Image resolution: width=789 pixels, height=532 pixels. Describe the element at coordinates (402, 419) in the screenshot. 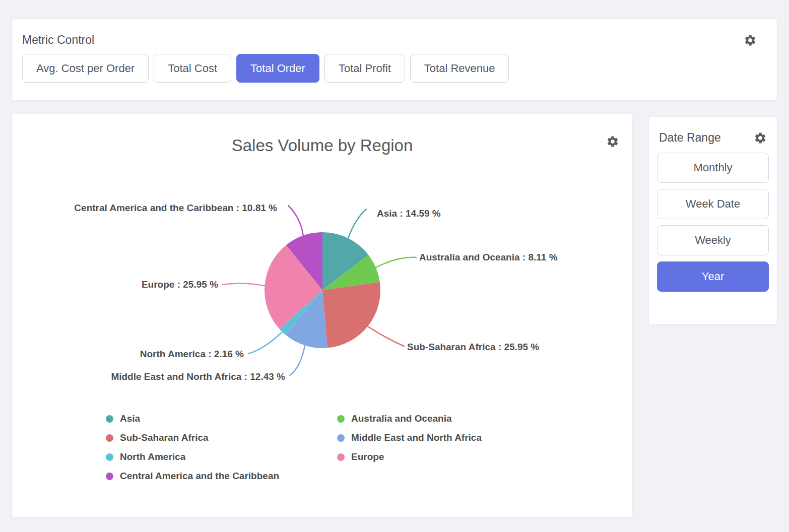

I see `legend-label: Australia and Oceania` at that location.